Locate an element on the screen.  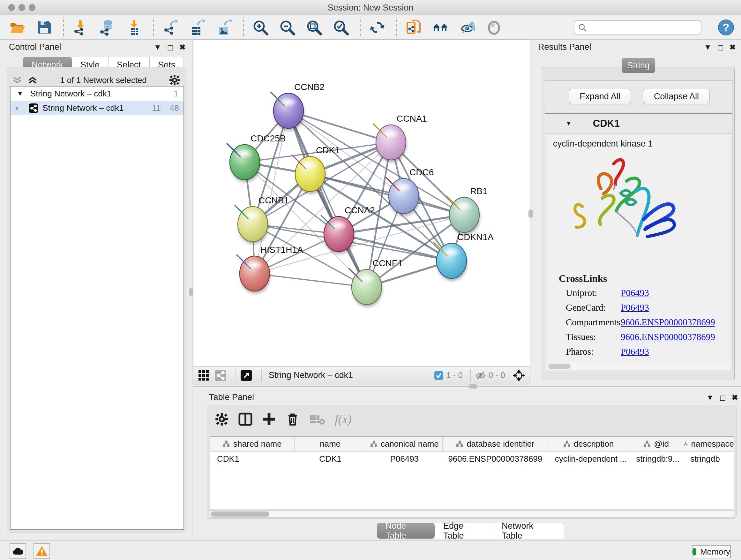
tab-edge-table: Edge Table is located at coordinates (464, 531).